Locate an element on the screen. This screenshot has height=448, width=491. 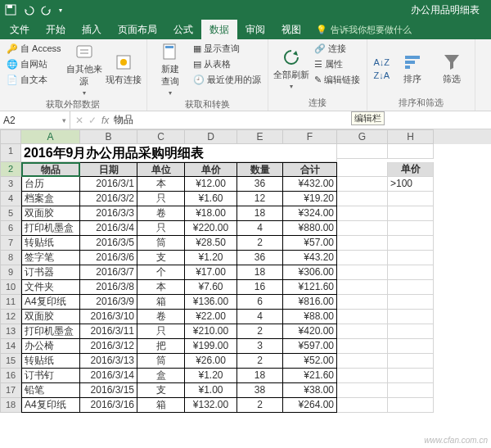
cell: 转贴纸 is located at coordinates (51, 243).